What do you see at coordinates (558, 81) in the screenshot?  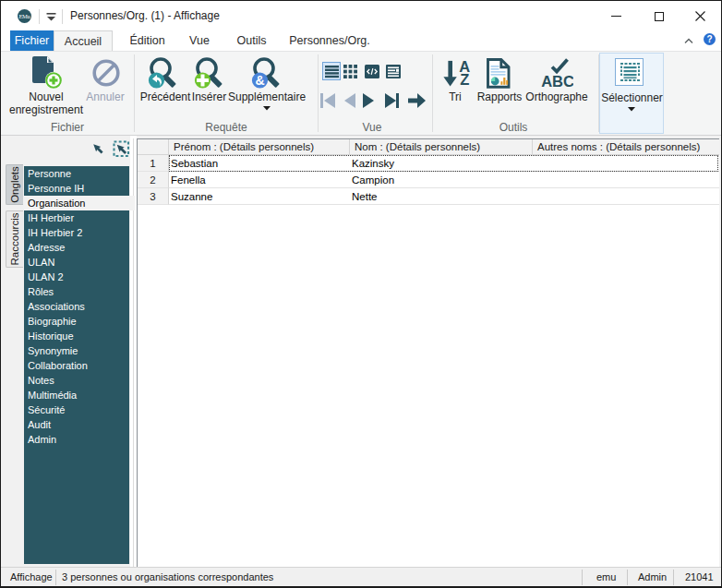 I see `svg-text: ABC` at bounding box center [558, 81].